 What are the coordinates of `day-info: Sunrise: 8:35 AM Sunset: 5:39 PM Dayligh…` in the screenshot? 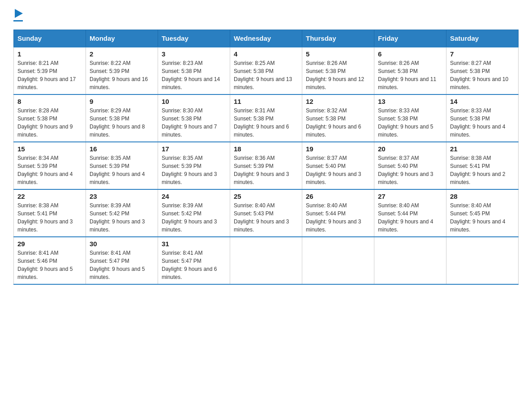 It's located at (122, 170).